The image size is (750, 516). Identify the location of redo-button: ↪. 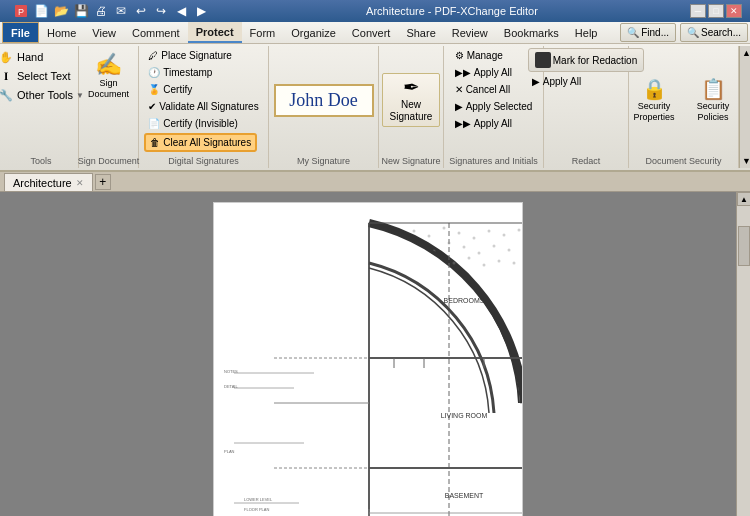
(161, 11).